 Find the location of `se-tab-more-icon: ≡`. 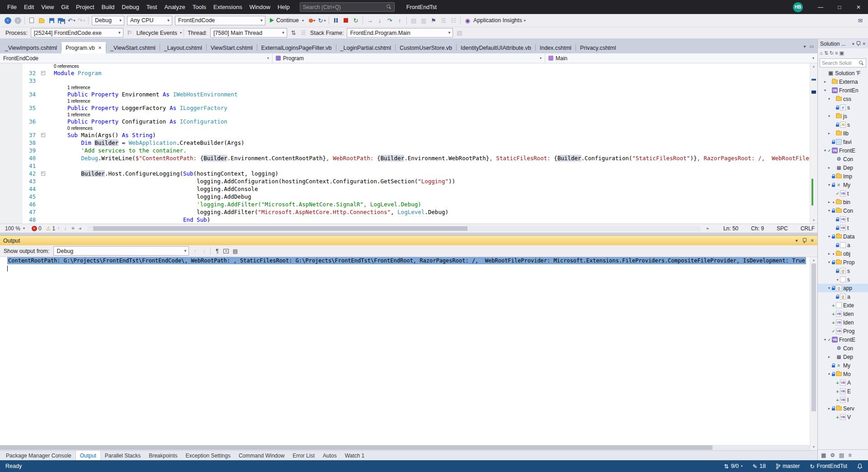

se-tab-more-icon: ≡ is located at coordinates (850, 455).